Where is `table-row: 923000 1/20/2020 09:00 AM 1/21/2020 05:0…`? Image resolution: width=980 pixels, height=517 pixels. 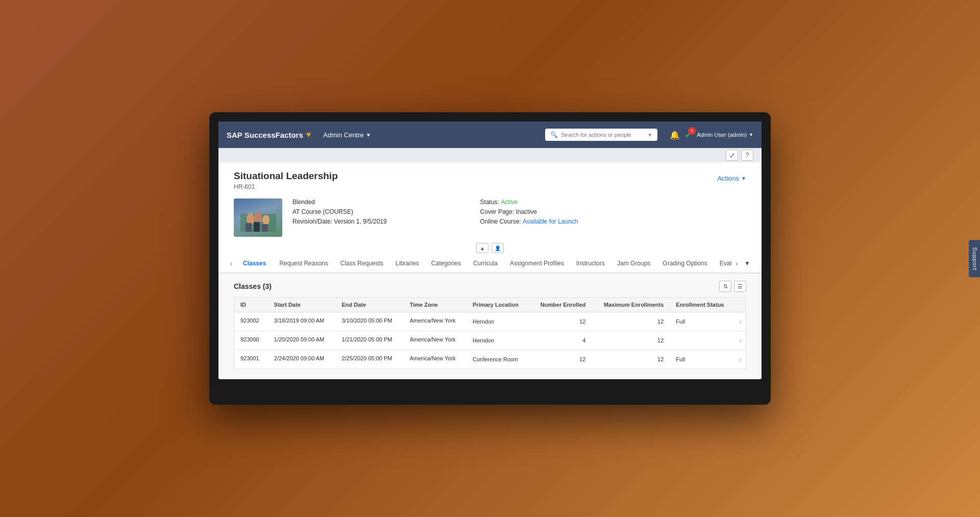
table-row: 923000 1/20/2020 09:00 AM 1/21/2020 05:0… is located at coordinates (490, 338).